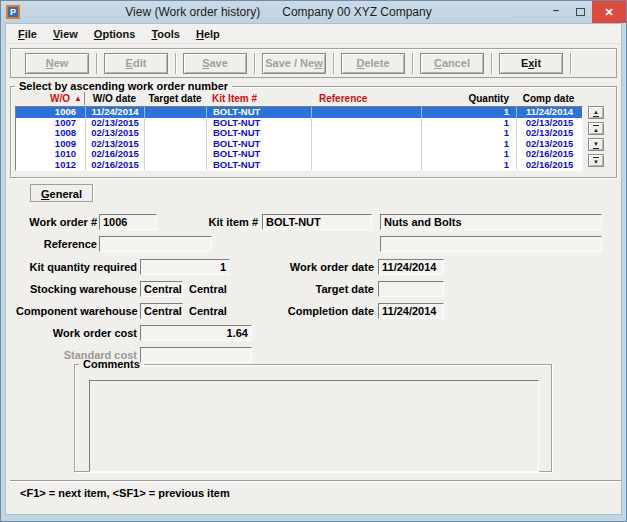 This screenshot has height=522, width=627. What do you see at coordinates (56, 222) in the screenshot?
I see `work-order-label: Work order #` at bounding box center [56, 222].